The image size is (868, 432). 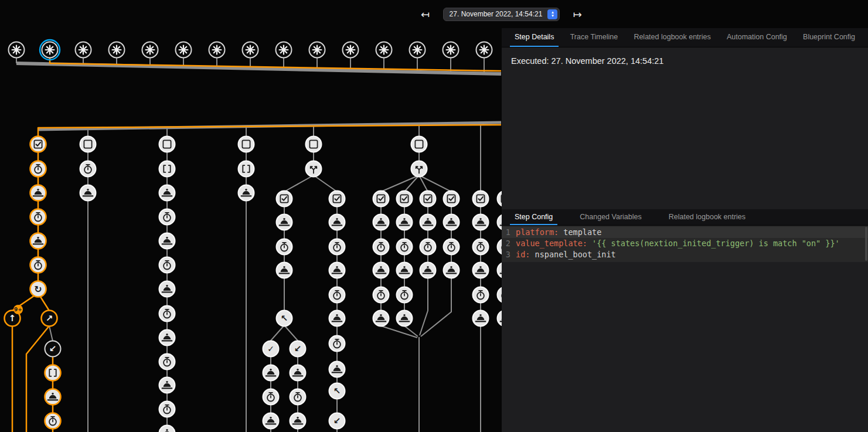 What do you see at coordinates (49, 319) in the screenshot?
I see `trace-node-arrow-ne: ↗` at bounding box center [49, 319].